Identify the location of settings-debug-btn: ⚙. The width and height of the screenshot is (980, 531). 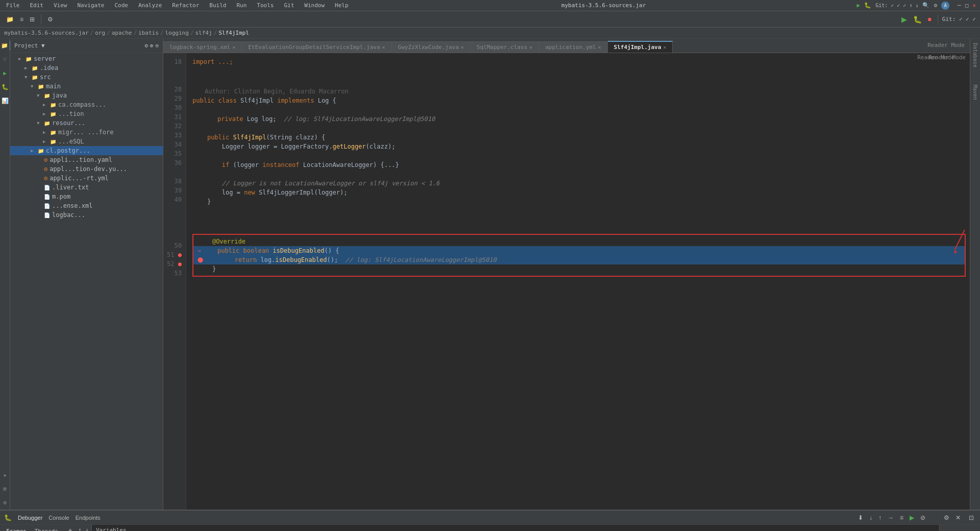
(946, 518).